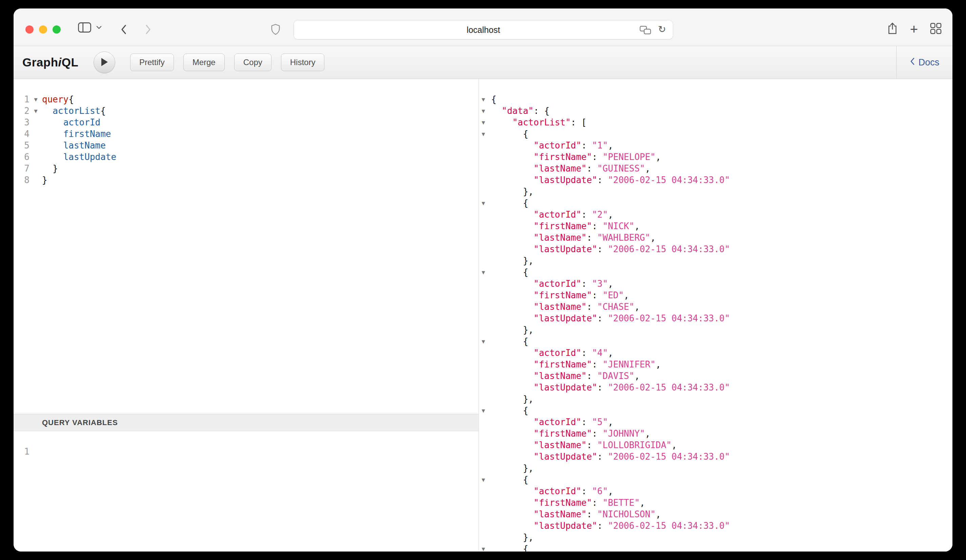 The height and width of the screenshot is (560, 966). I want to click on forward-button, so click(148, 30).